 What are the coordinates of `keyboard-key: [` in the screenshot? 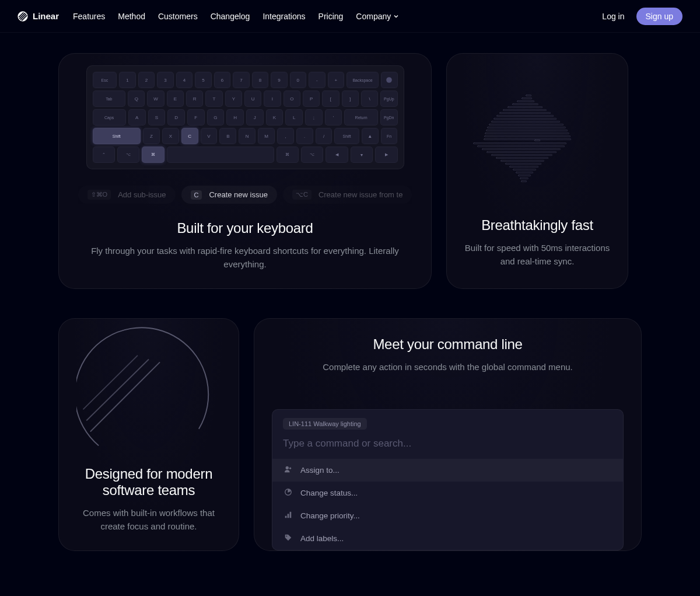 It's located at (330, 99).